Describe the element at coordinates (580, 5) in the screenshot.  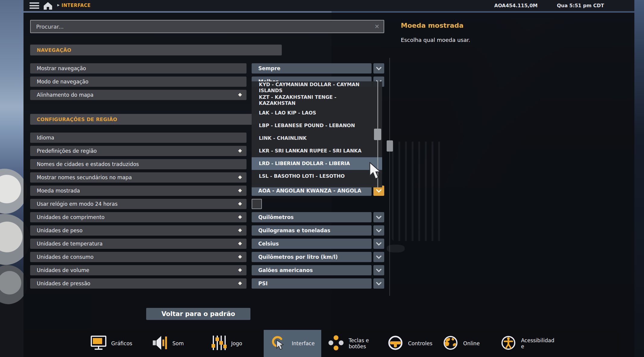
I see `clock-display: Qua 5:51 pm CDT` at that location.